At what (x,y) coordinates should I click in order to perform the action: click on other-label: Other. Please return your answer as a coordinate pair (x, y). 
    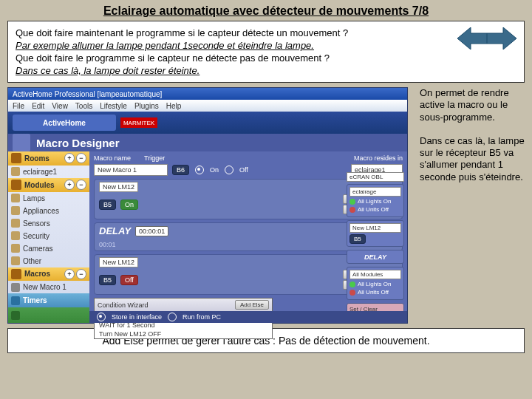
    Looking at the image, I should click on (33, 262).